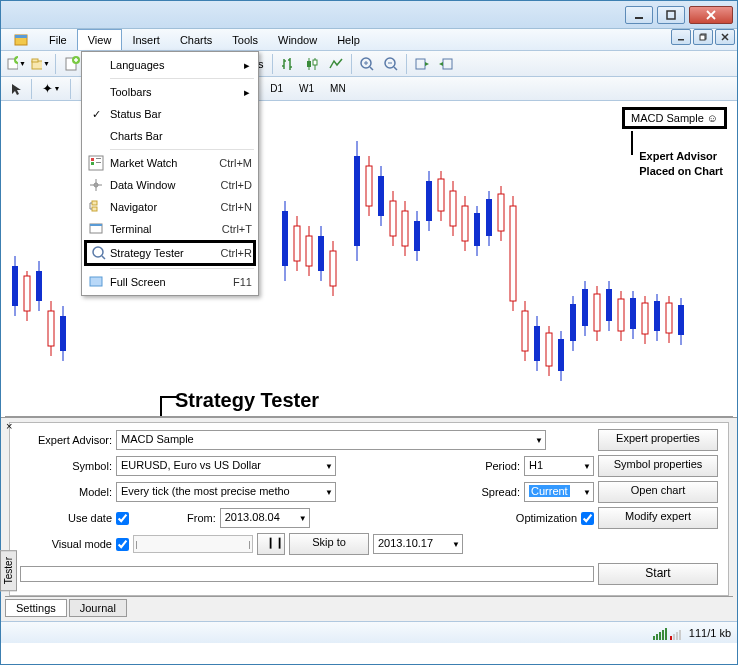  Describe the element at coordinates (658, 574) in the screenshot. I see `start-button: Start` at that location.